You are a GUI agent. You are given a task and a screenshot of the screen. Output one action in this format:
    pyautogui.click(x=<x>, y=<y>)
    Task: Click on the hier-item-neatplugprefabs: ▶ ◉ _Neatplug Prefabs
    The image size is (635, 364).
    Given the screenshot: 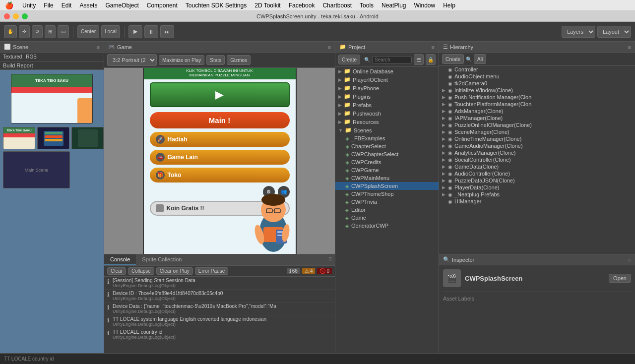 What is the action you would take?
    pyautogui.click(x=537, y=194)
    